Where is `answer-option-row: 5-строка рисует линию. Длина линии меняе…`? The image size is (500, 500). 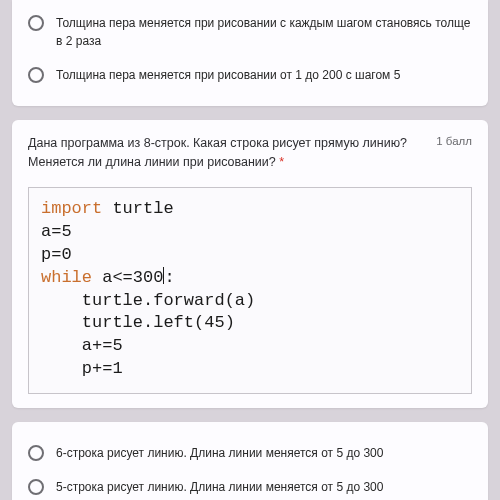
answer-option-row: 5-строка рисует линию. Длина линии меняе… is located at coordinates (250, 485).